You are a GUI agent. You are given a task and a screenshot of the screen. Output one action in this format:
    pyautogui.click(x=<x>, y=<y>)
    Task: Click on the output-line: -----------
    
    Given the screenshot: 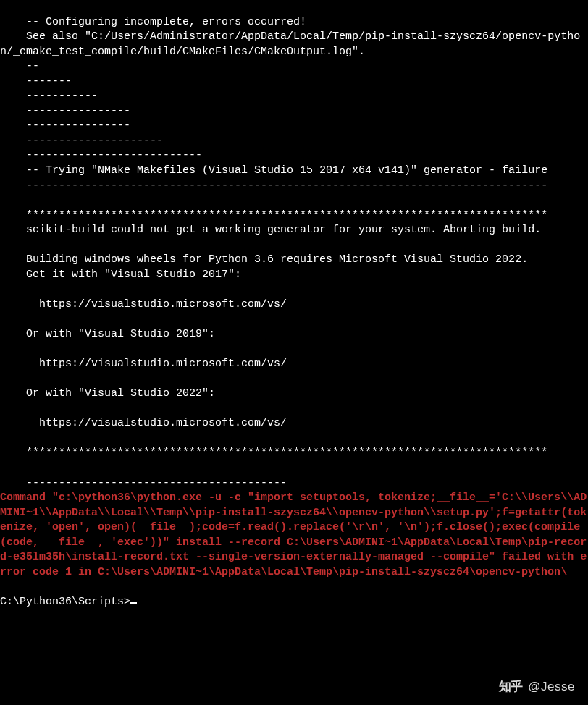 What is the action you would take?
    pyautogui.click(x=49, y=96)
    